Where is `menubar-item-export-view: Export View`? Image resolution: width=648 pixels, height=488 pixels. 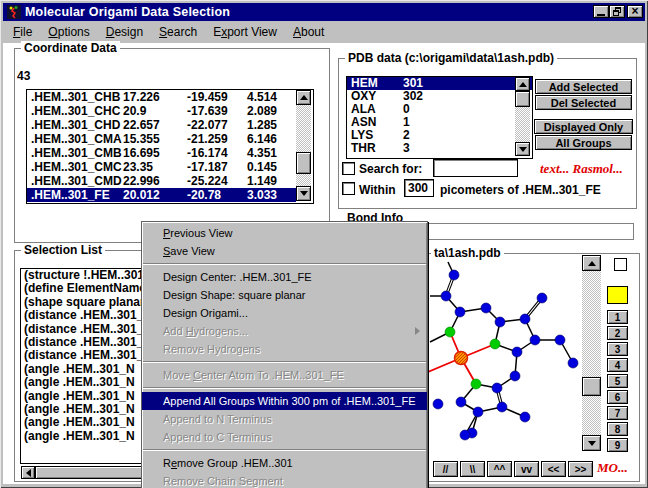 menubar-item-export-view: Export View is located at coordinates (245, 32).